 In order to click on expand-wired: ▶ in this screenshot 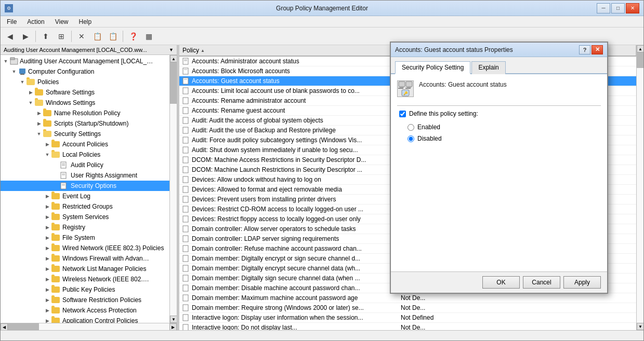, I will do `click(47, 248)`.